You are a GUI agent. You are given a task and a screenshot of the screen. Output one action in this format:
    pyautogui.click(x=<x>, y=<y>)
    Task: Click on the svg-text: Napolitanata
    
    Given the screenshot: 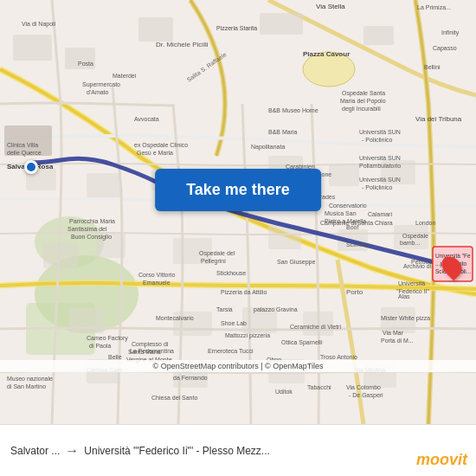 What is the action you would take?
    pyautogui.click(x=268, y=147)
    